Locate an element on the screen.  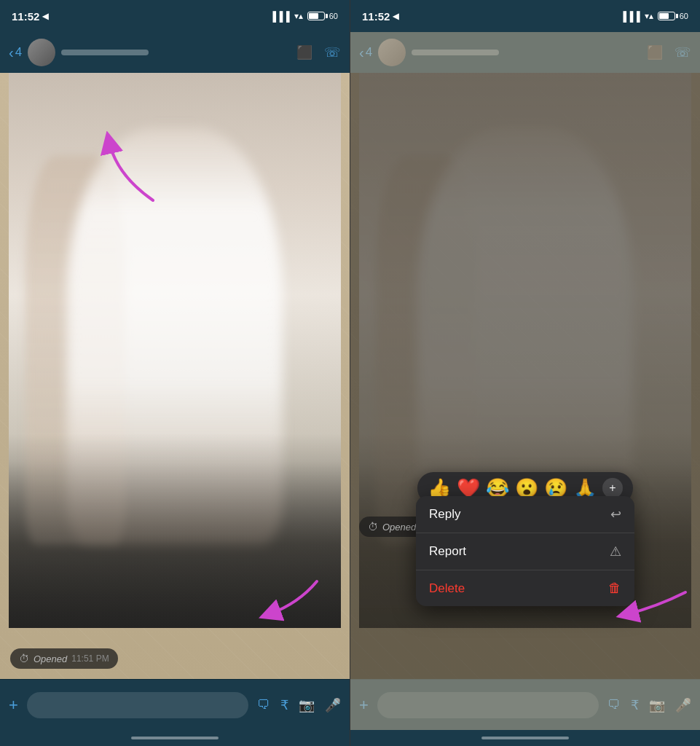
phone-call-button: ☏ is located at coordinates (332, 52).